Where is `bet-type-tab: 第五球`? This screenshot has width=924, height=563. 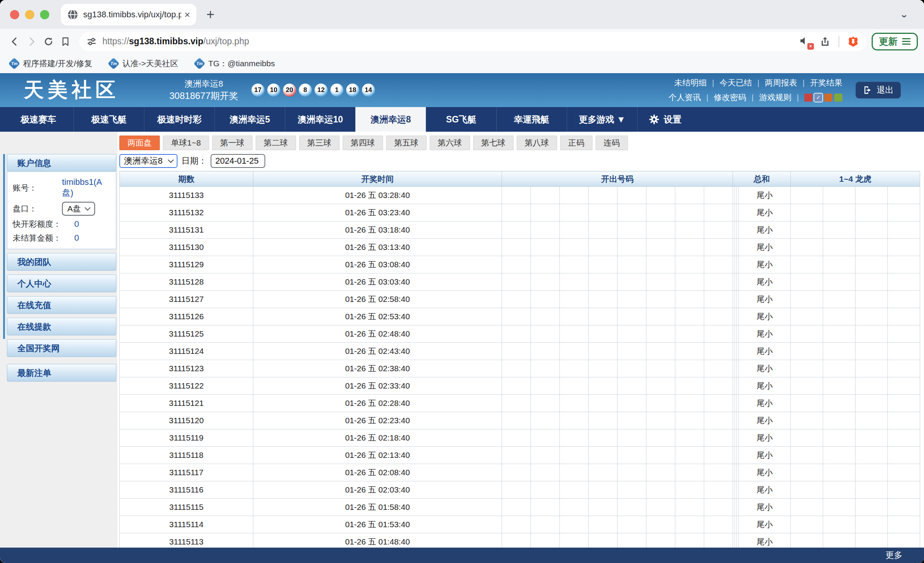
bet-type-tab: 第五球 is located at coordinates (407, 143).